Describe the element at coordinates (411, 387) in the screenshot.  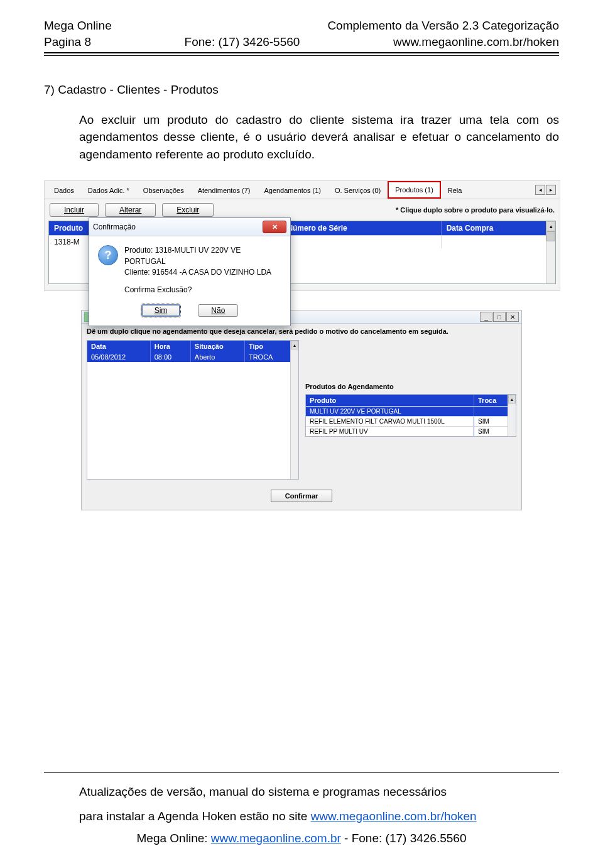
I see `right-label: Produtos do Agendamento` at that location.